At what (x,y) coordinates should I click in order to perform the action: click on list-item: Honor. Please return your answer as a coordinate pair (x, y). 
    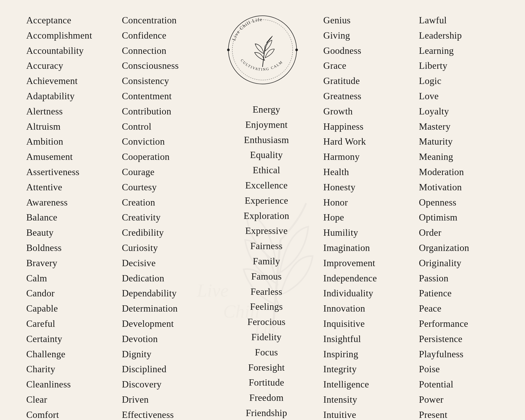
    Looking at the image, I should click on (369, 203).